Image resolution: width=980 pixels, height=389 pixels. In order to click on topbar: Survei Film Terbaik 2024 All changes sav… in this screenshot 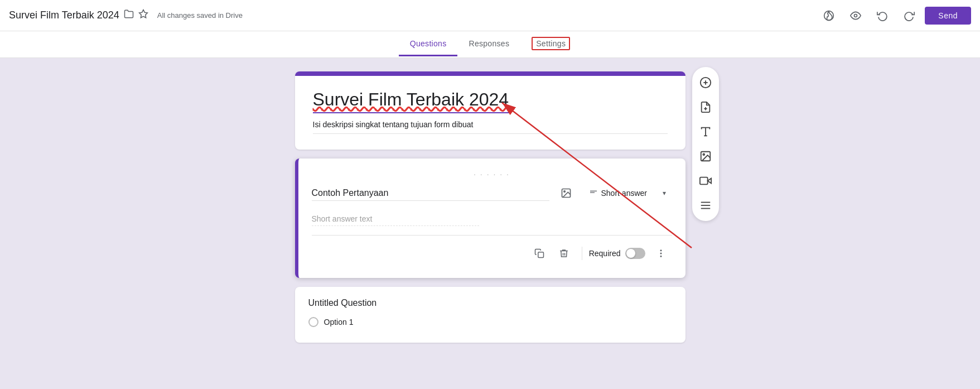, I will do `click(490, 16)`.